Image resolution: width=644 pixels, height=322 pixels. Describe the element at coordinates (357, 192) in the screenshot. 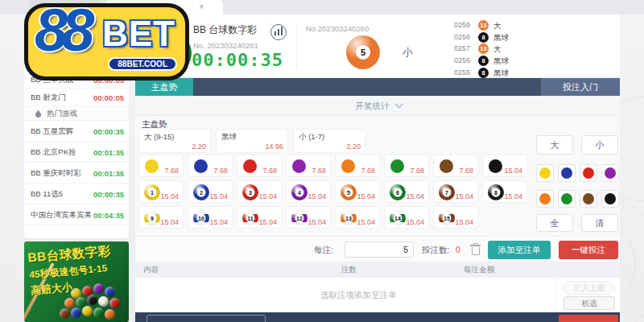

I see `bet-cell-number: 515.04` at that location.